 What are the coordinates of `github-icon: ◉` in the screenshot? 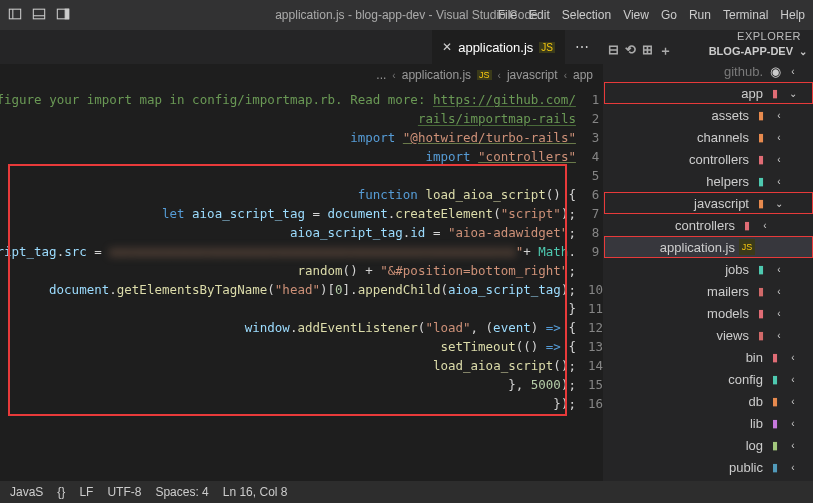 It's located at (775, 71).